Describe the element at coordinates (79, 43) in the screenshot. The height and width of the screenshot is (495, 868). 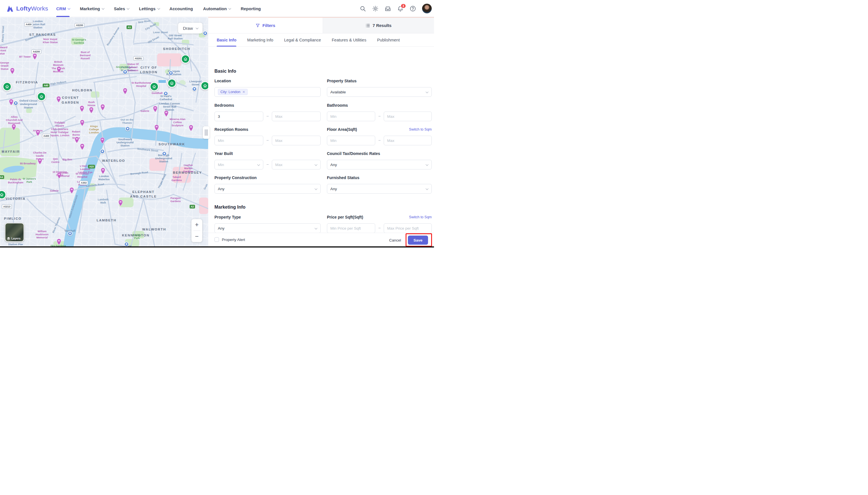
I see `map-label: Gardens` at that location.